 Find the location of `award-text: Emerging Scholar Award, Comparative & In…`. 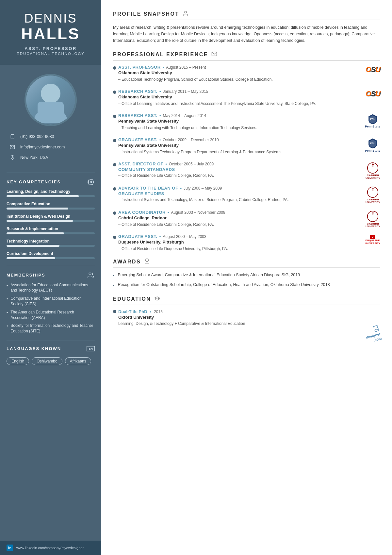

award-text: Emerging Scholar Award, Comparative & In… is located at coordinates (209, 276).